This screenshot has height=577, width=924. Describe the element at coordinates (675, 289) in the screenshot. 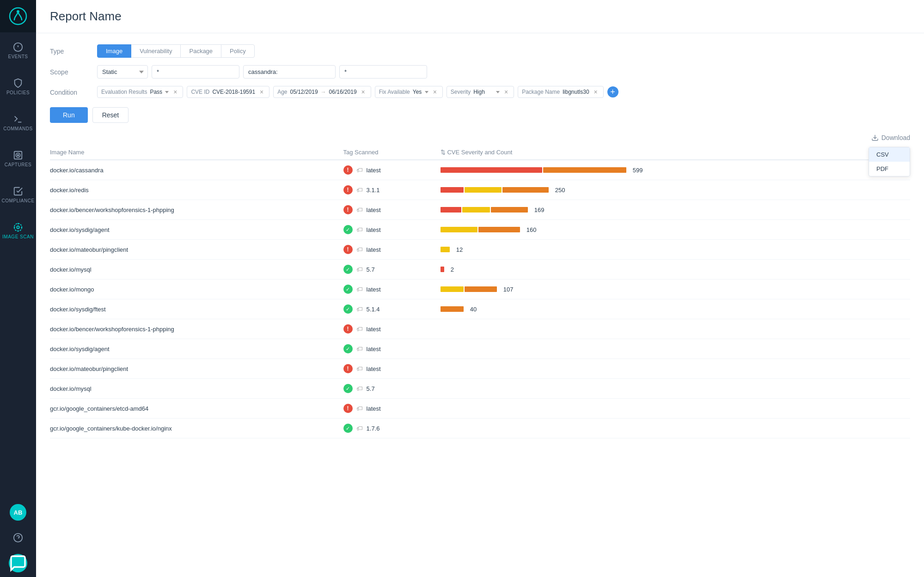

I see `cve-severity-cell: 107` at that location.